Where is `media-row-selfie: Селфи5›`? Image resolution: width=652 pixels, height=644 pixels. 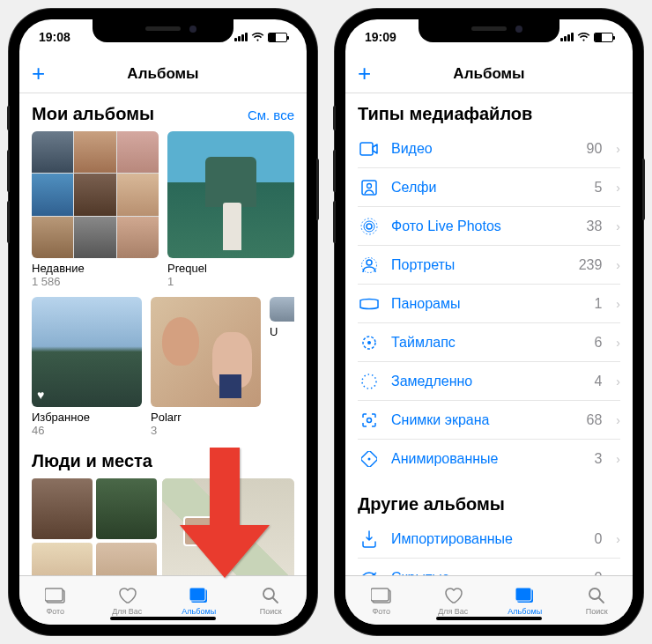 media-row-selfie: Селфи5› is located at coordinates (489, 188).